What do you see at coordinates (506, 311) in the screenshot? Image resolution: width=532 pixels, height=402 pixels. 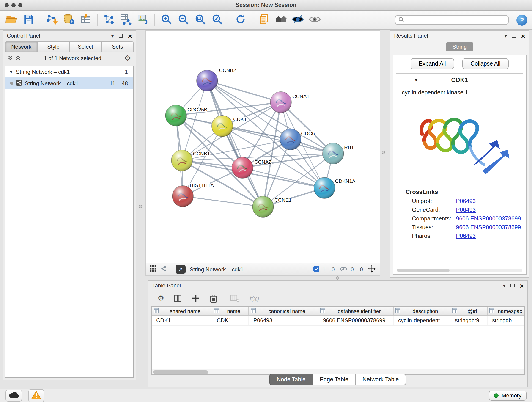 I see `column-header-namespac: namespac` at bounding box center [506, 311].